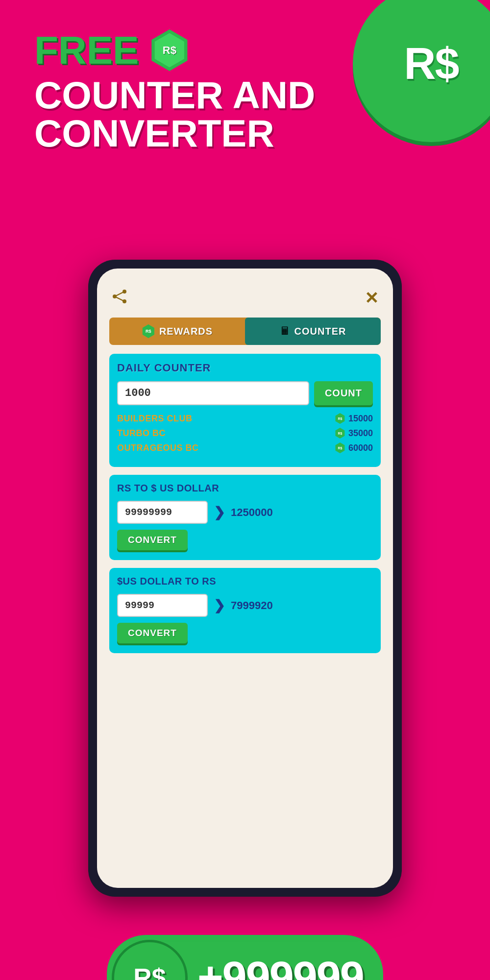 This screenshot has width=490, height=980. What do you see at coordinates (340, 433) in the screenshot?
I see `club-rs-icon-turbo: R$` at bounding box center [340, 433].